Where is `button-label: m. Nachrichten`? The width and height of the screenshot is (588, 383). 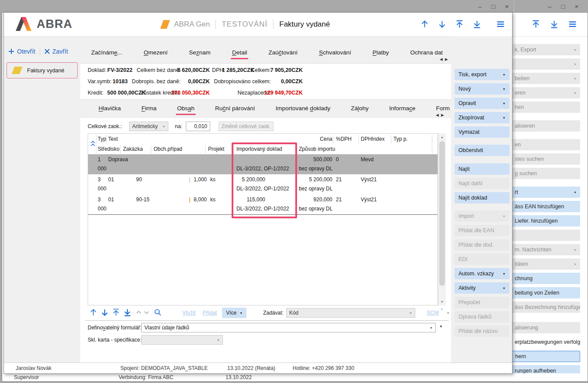 button-label: m. Nachrichten is located at coordinates (533, 250).